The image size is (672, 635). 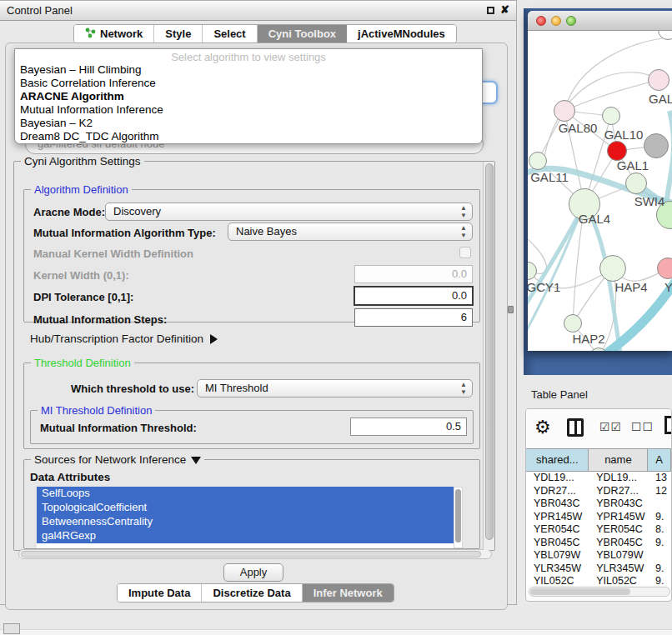 What do you see at coordinates (489, 356) in the screenshot?
I see `settings-vertical-scrollbar` at bounding box center [489, 356].